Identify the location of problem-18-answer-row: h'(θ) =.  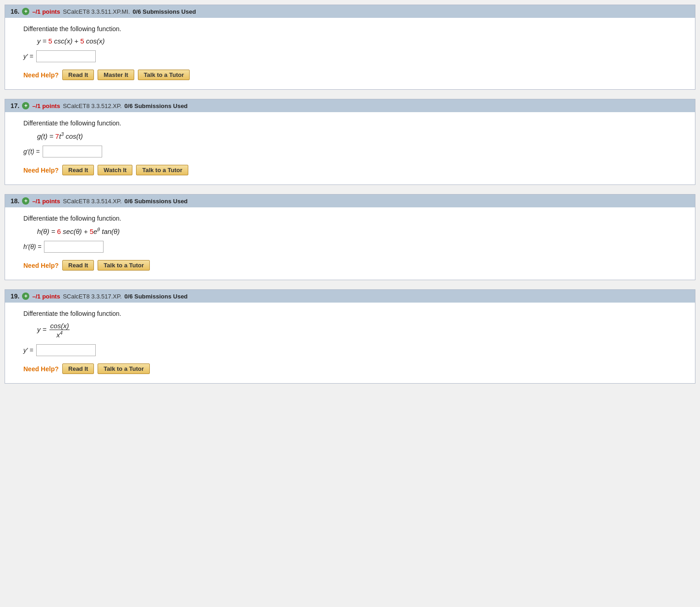
(355, 247).